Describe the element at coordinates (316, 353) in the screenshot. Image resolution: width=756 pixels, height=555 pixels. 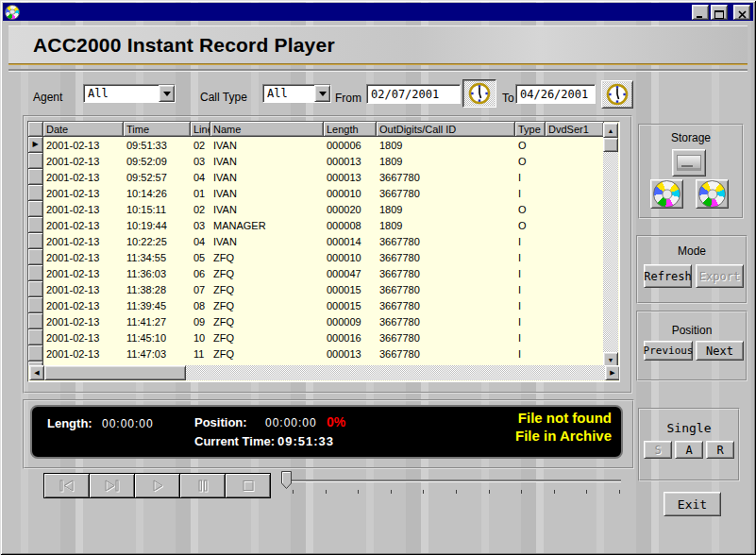
I see `table-row: 2001-02-1311:47:0311ZFQ0000133667780I` at that location.